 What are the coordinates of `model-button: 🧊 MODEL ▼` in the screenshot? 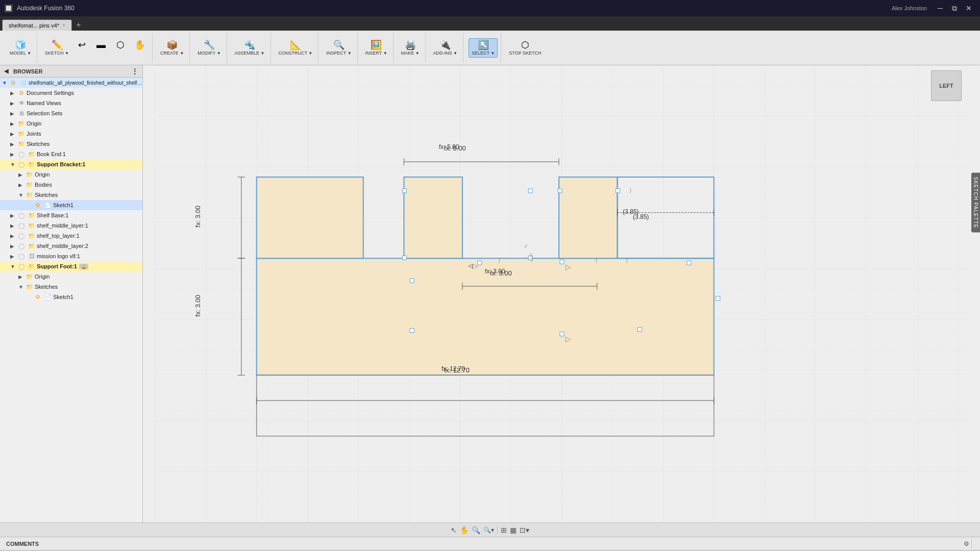 It's located at (20, 48).